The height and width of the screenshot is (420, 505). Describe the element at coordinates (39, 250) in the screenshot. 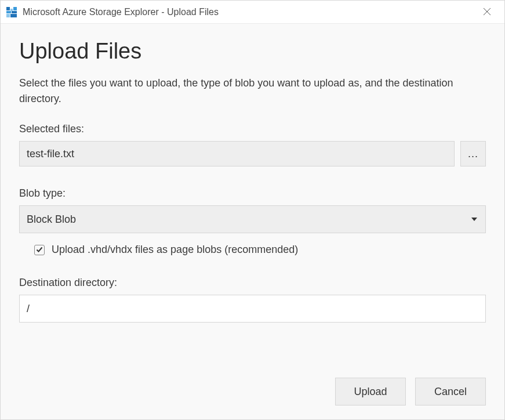

I see `vhd-checkbox` at that location.